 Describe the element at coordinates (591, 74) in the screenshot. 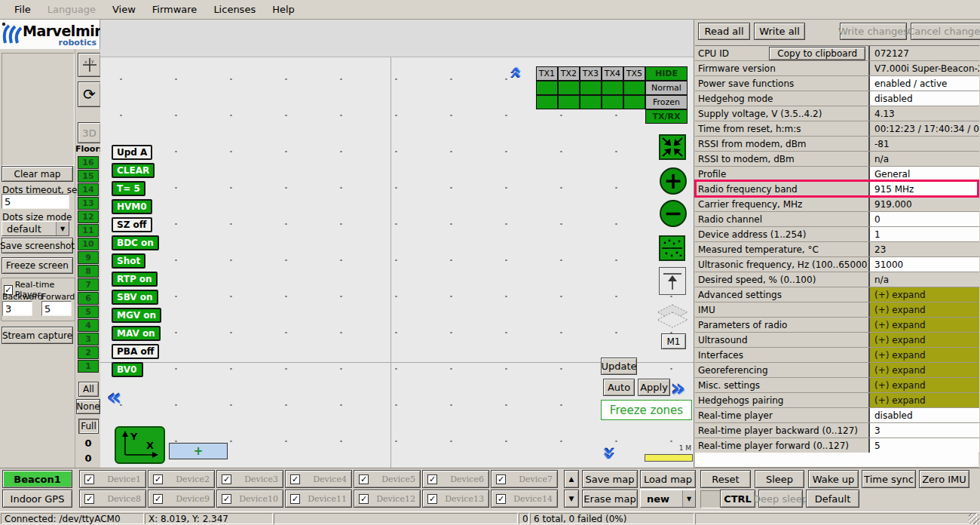

I see `tx-header-tx3: TX3` at that location.